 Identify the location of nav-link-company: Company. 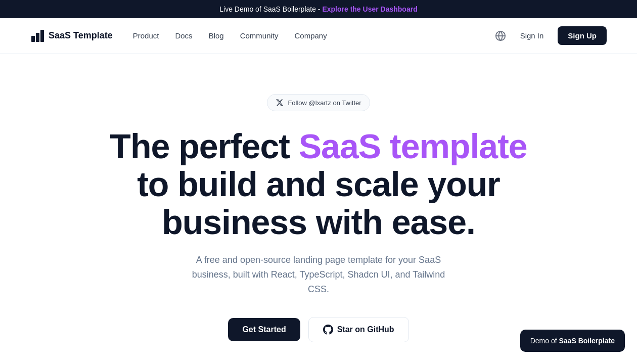
(311, 35).